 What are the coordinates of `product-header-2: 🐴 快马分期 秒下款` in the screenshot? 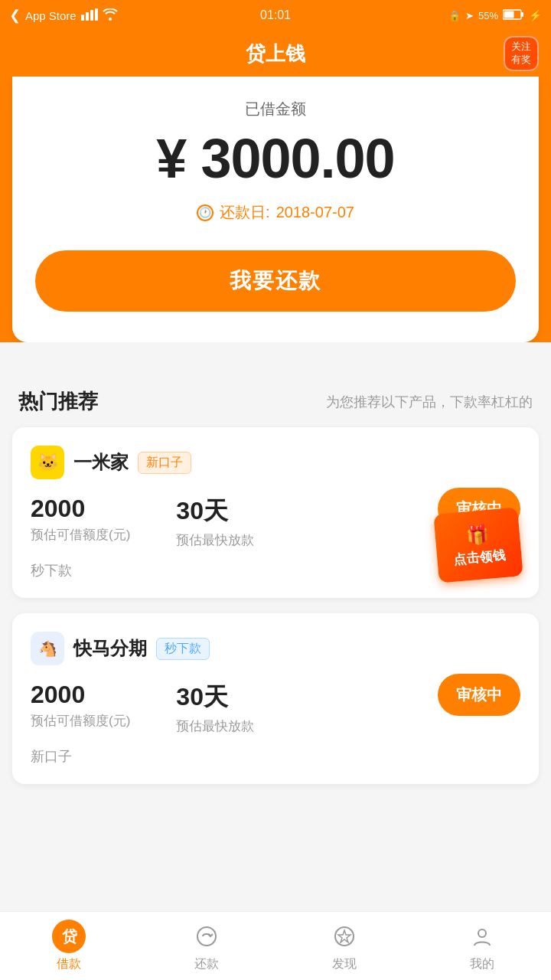 It's located at (276, 648).